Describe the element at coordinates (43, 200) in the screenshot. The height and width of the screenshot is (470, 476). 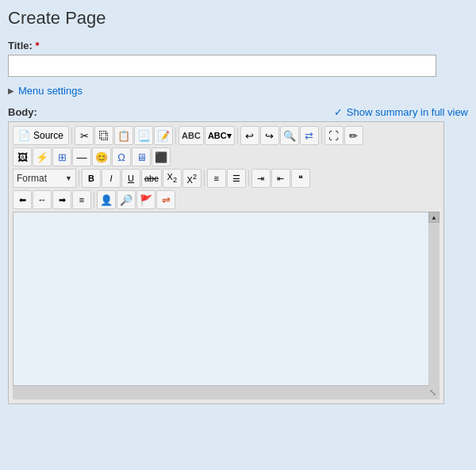
I see `align-center-icon: ↔` at that location.